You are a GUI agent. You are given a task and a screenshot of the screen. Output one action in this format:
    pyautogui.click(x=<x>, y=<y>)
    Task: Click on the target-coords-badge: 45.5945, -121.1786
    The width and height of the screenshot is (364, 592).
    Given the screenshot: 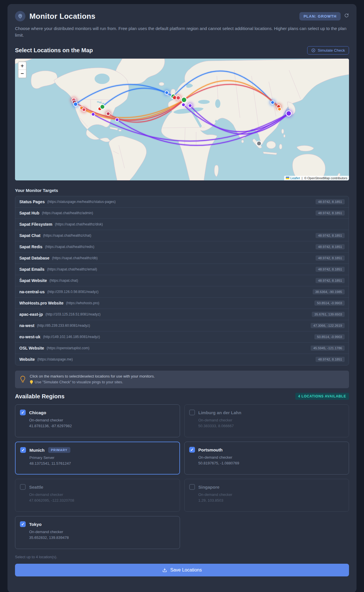 What is the action you would take?
    pyautogui.click(x=328, y=348)
    